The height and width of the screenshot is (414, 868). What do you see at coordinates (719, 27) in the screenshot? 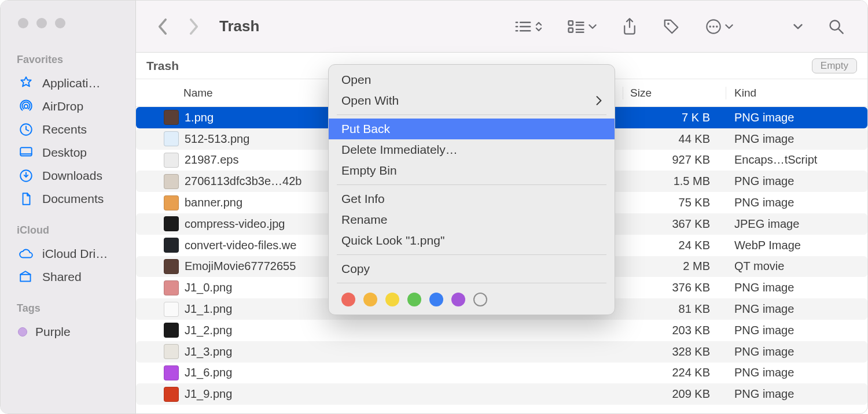
I see `action-icon` at bounding box center [719, 27].